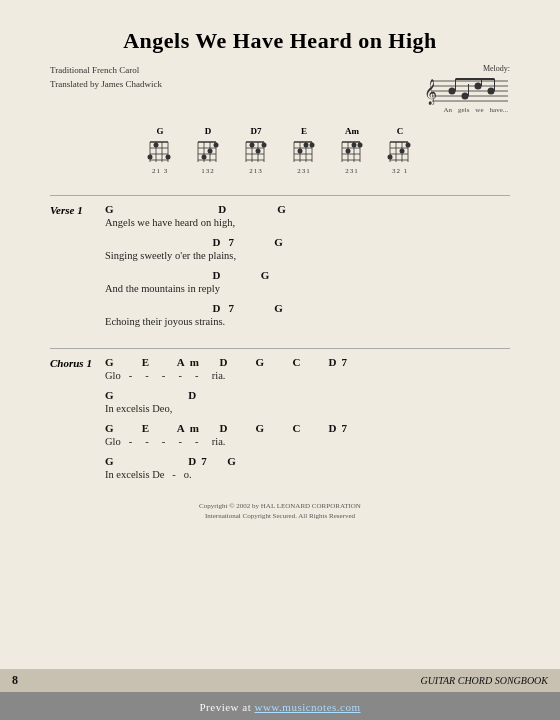  I want to click on staff-container: 𝄞 An, so click(465, 94).